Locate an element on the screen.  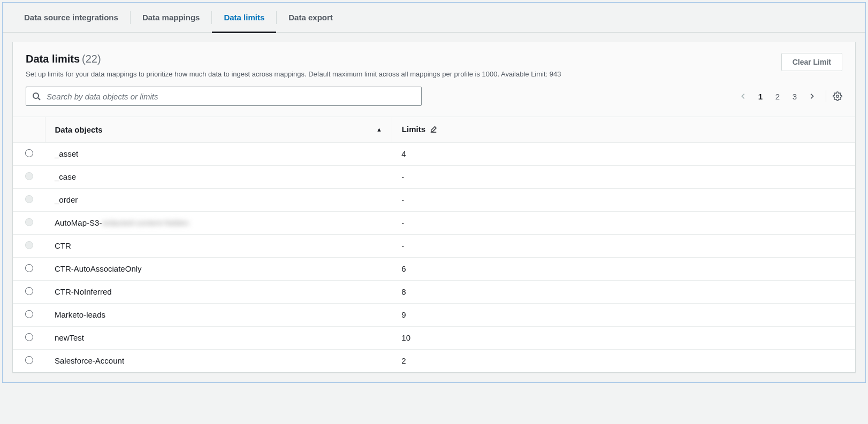
cell-data-object: Marketo-leads is located at coordinates (218, 314).